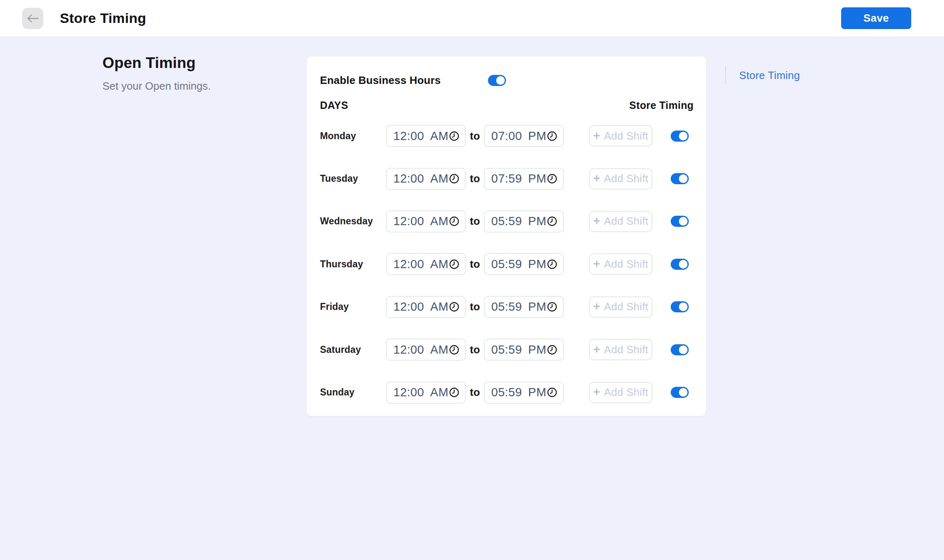 This screenshot has height=560, width=944. I want to click on day-label: Friday, so click(353, 307).